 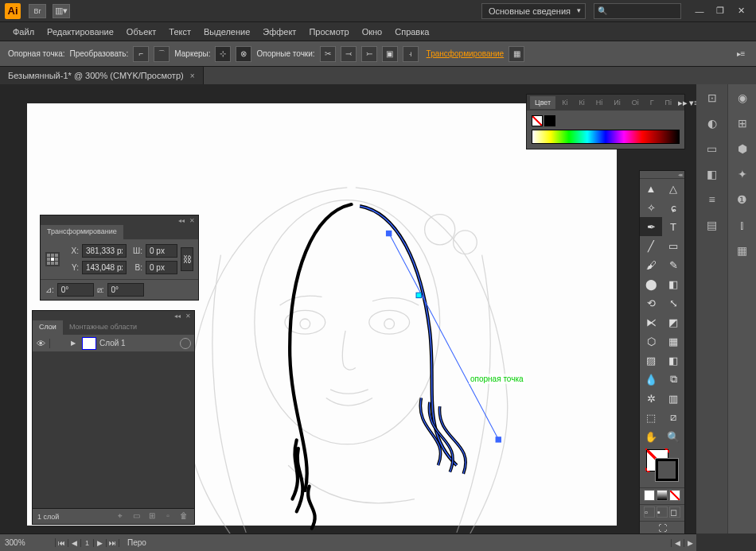 What do you see at coordinates (162, 267) in the screenshot?
I see `h-input` at bounding box center [162, 267].